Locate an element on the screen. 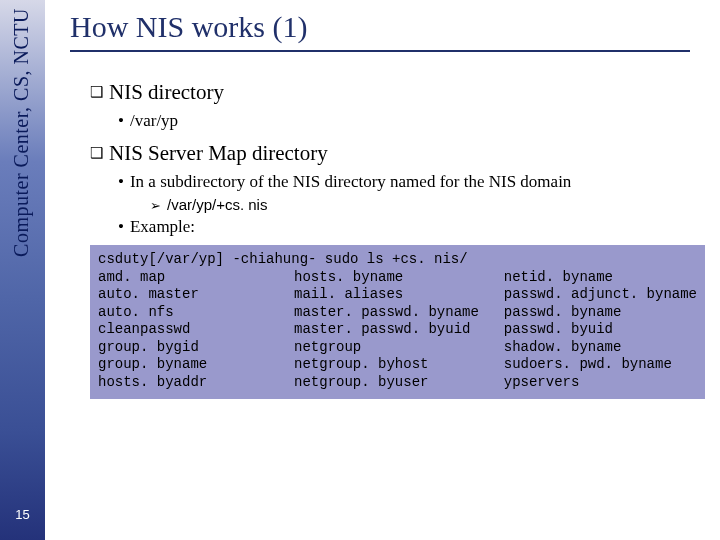  listing-col-2: hosts. byname mail. aliases master. pass… is located at coordinates (399, 330).